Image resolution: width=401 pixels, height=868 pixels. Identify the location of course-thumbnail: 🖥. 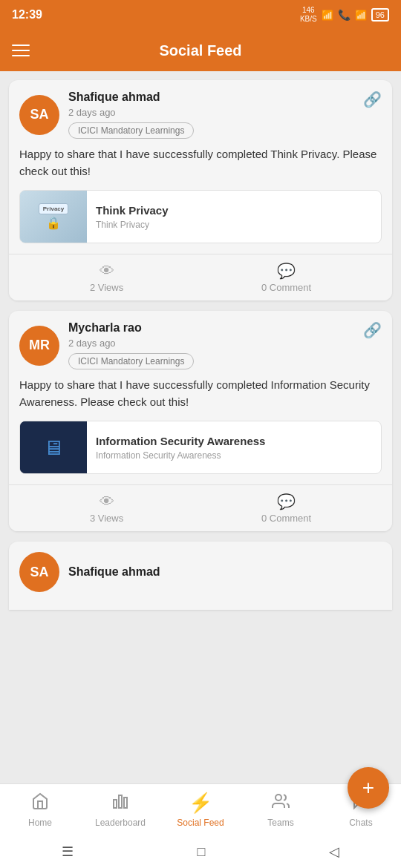
(53, 447).